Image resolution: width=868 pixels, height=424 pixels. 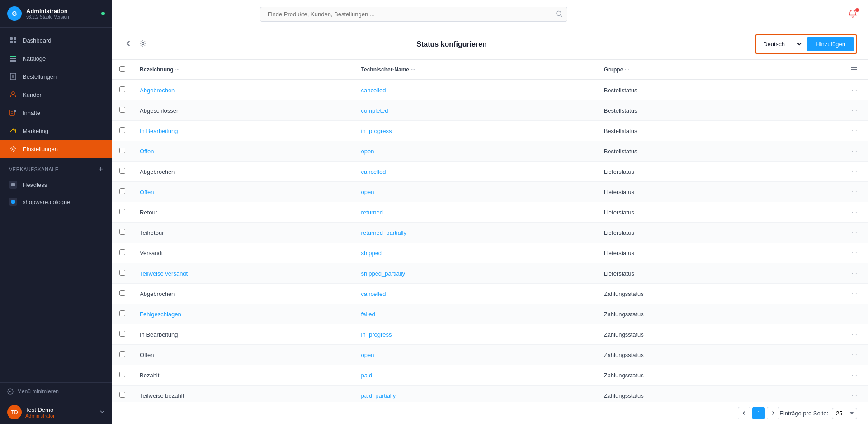 What do you see at coordinates (56, 113) in the screenshot?
I see `sidebar-item-inhalte: Inhalte` at bounding box center [56, 113].